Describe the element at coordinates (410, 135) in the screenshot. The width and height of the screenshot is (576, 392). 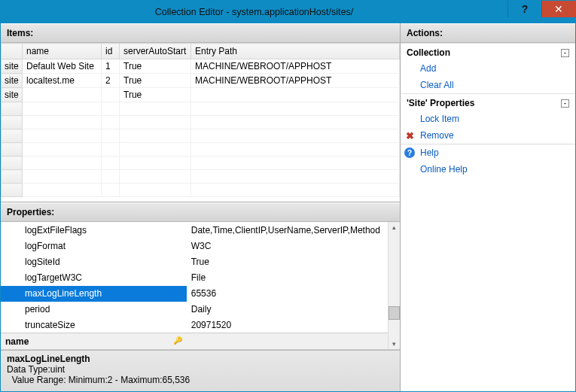
I see `x-icon: ✖` at that location.